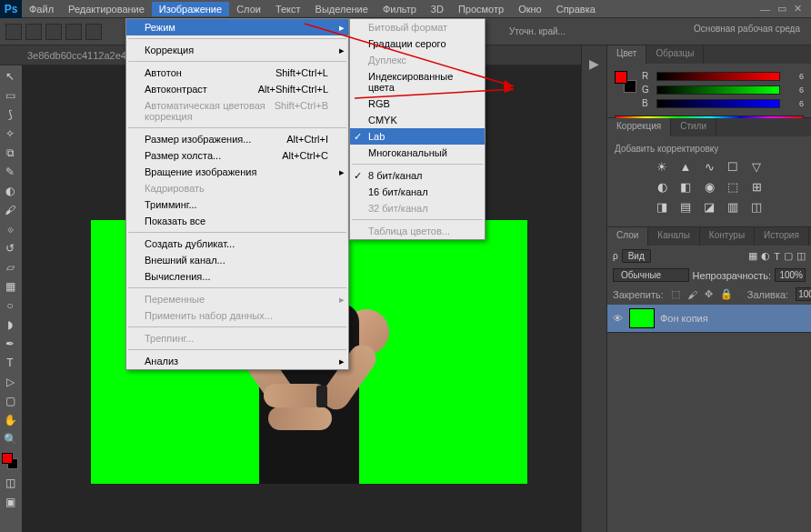  Describe the element at coordinates (686, 166) in the screenshot. I see `levels-icon: ▲` at that location.